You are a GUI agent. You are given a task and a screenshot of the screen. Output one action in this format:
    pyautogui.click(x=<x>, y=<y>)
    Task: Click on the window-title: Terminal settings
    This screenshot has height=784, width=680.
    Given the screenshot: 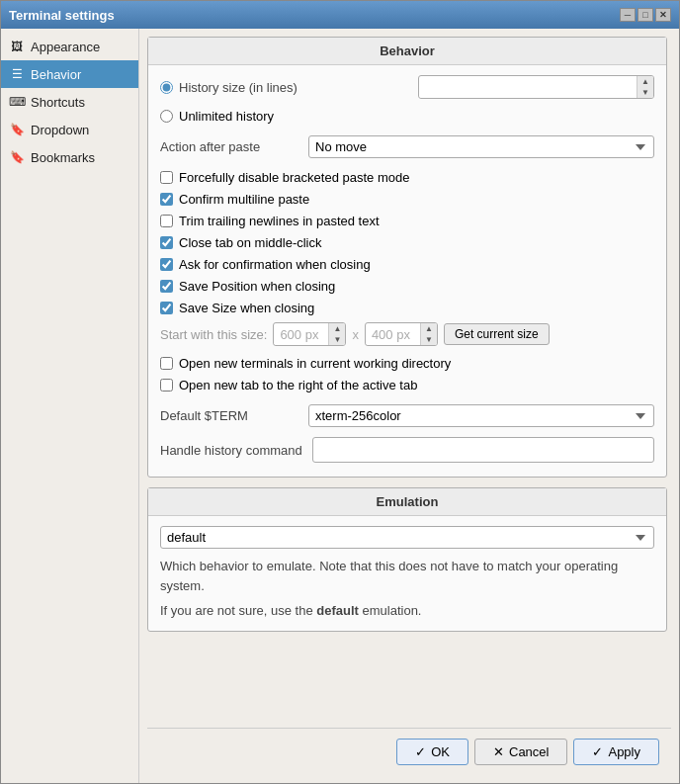 What is the action you would take?
    pyautogui.click(x=61, y=16)
    